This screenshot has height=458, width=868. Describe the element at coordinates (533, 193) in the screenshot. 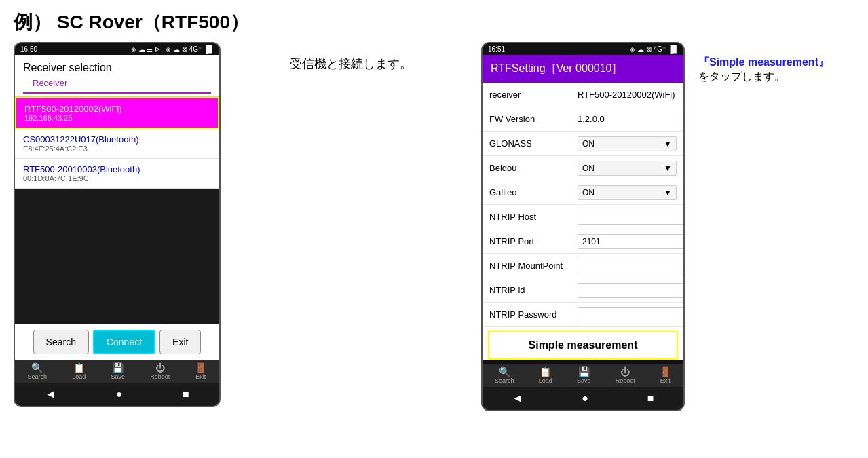

I see `rtf-label-galileo: Galileo` at that location.